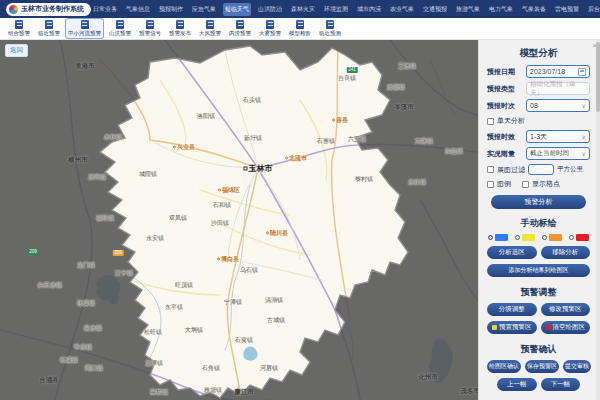 Image resolution: width=600 pixels, height=400 pixels. What do you see at coordinates (504, 366) in the screenshot?
I see `canvas-confirm-button: 绘图区确认` at bounding box center [504, 366].